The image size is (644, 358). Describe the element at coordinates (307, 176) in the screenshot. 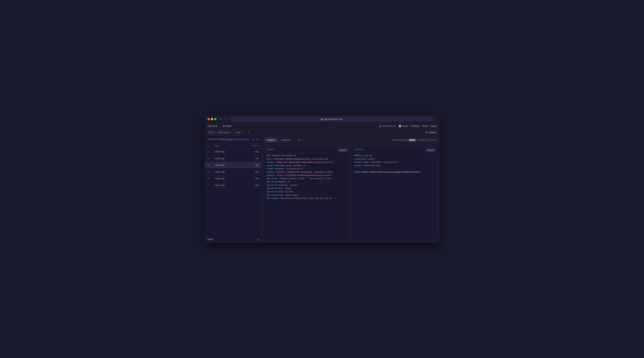

I see `header-referer: Referer: https://c57mv3m2vtc00003ctpggnu…` at that location.